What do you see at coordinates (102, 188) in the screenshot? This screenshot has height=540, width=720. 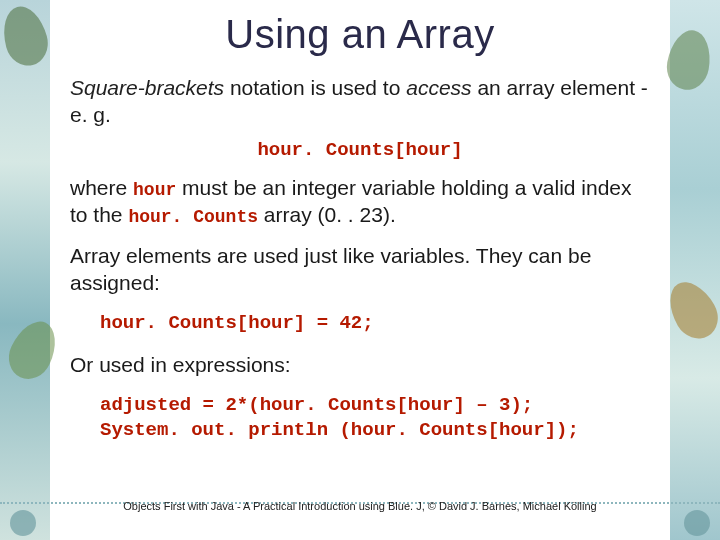 I see `text: where` at bounding box center [102, 188].